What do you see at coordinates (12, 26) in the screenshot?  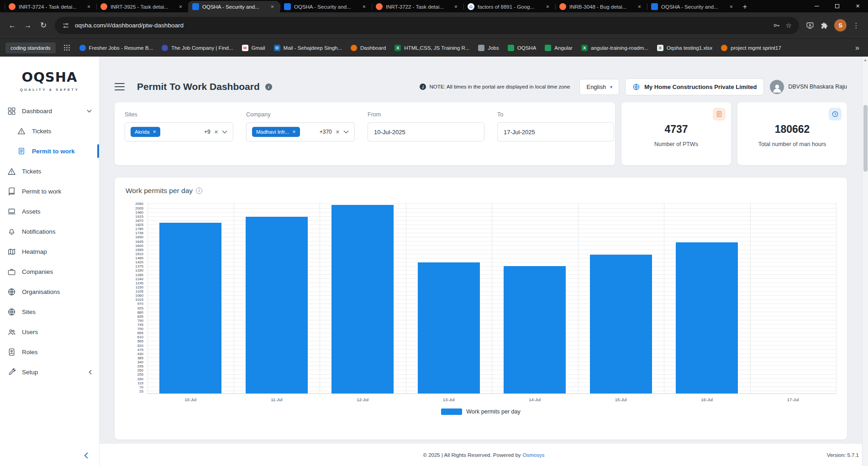 I see `back-button: ←` at bounding box center [12, 26].